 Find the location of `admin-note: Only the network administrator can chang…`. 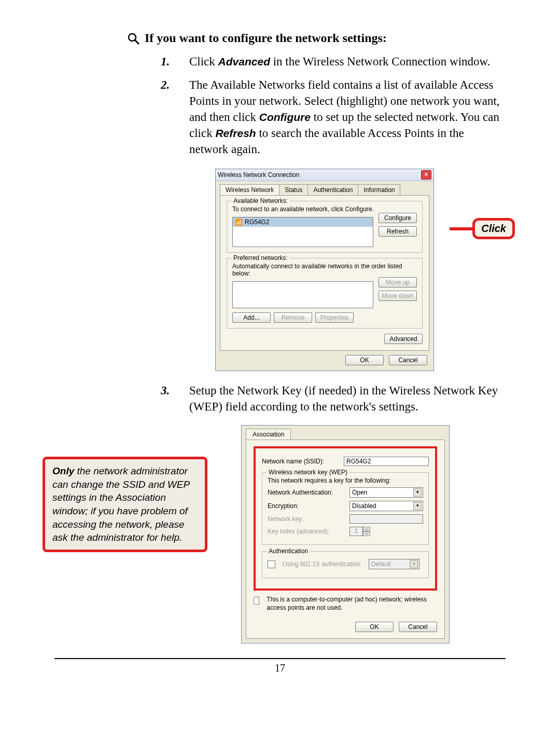

admin-note: Only the network administrator can chang… is located at coordinates (125, 504).